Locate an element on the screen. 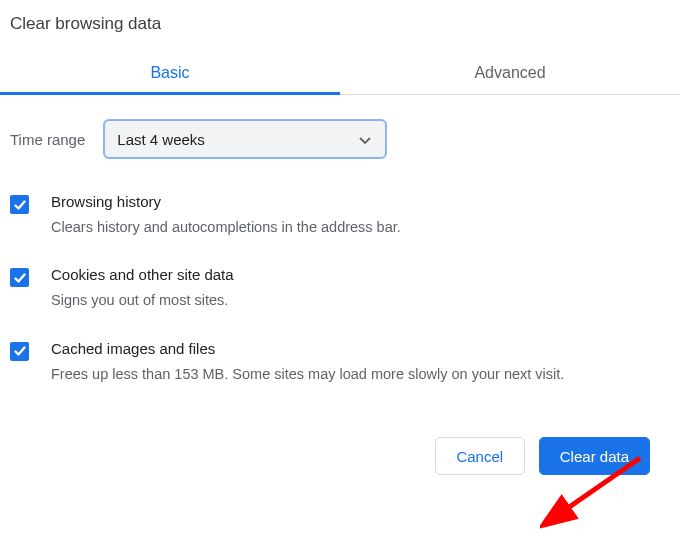 The width and height of the screenshot is (680, 554). cancel-button: Cancel is located at coordinates (480, 456).